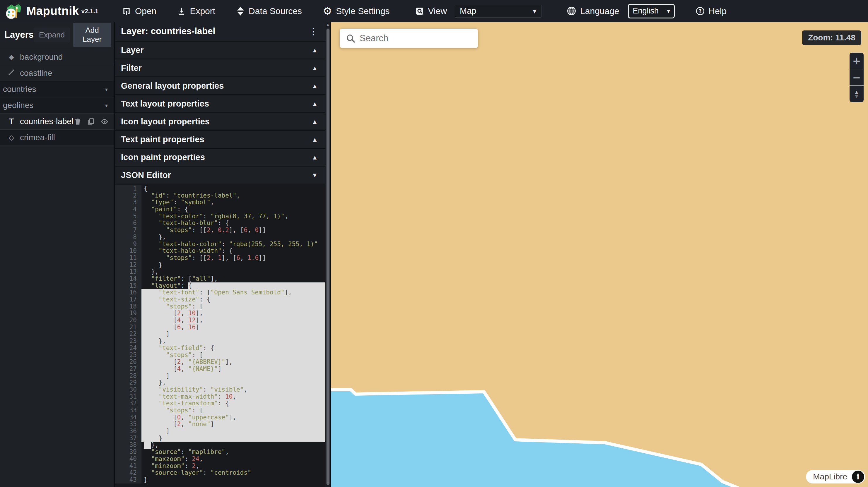 This screenshot has width=868, height=487. I want to click on attribution-link: MapLibre, so click(830, 477).